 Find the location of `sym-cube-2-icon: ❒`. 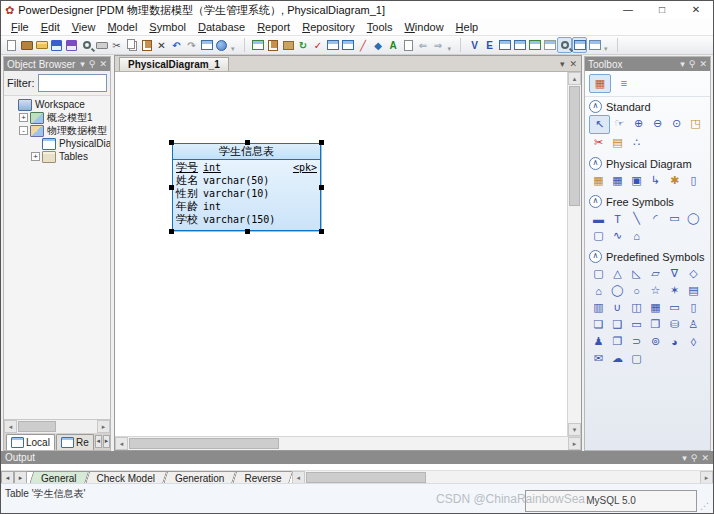

sym-cube-2-icon: ❒ is located at coordinates (656, 324).